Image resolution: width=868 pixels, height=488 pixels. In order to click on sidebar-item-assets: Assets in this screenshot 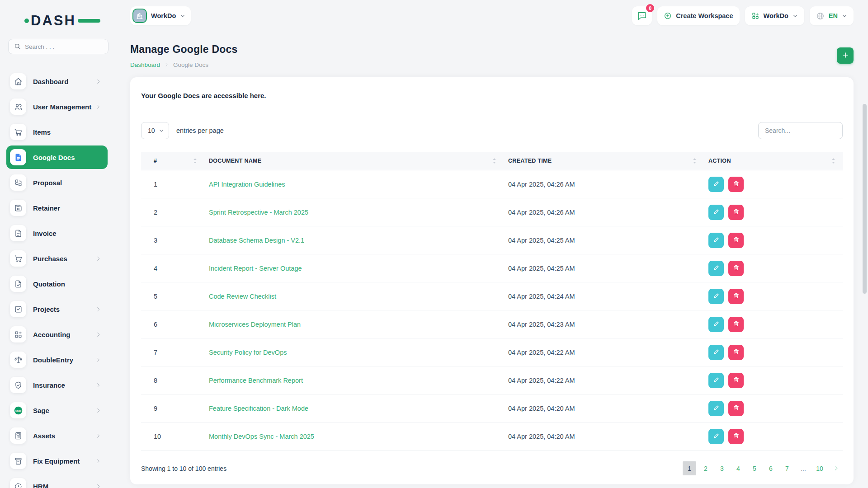, I will do `click(57, 436)`.